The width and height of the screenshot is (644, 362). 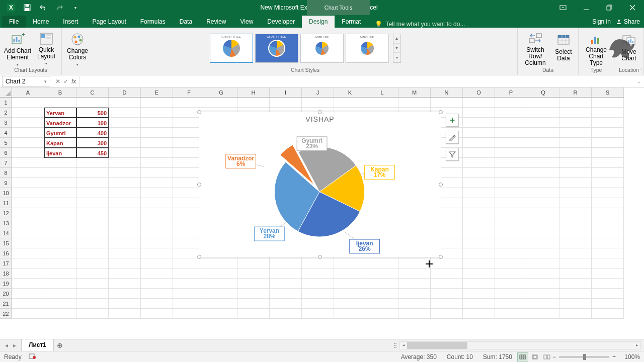 I want to click on minimize-icon, so click(x=586, y=8).